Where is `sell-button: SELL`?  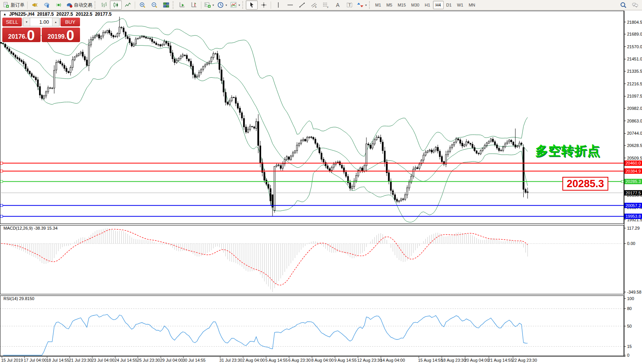
sell-button: SELL is located at coordinates (12, 22).